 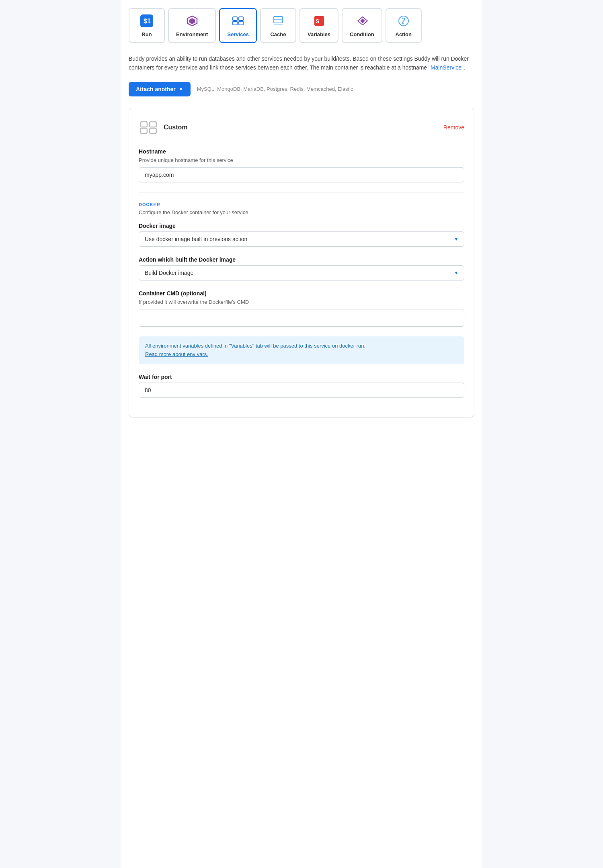 I want to click on svg-text: S, so click(x=318, y=21).